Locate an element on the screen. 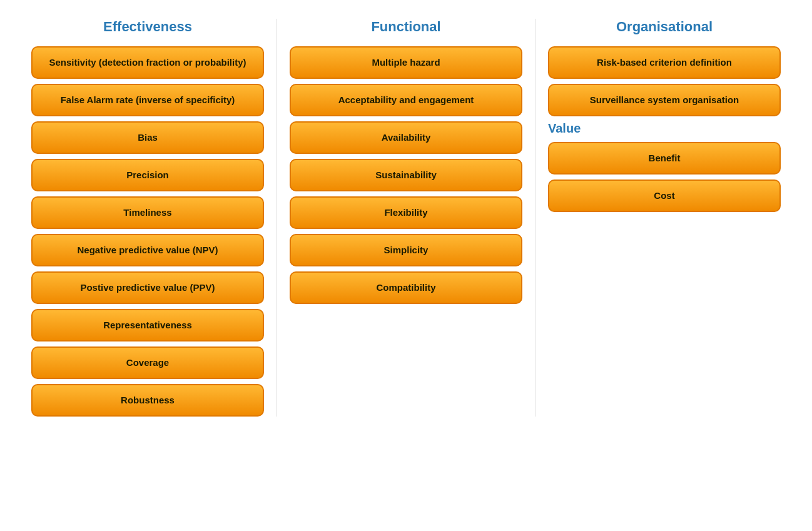  item-btn-functional-0-5: Simplicity is located at coordinates (406, 250).